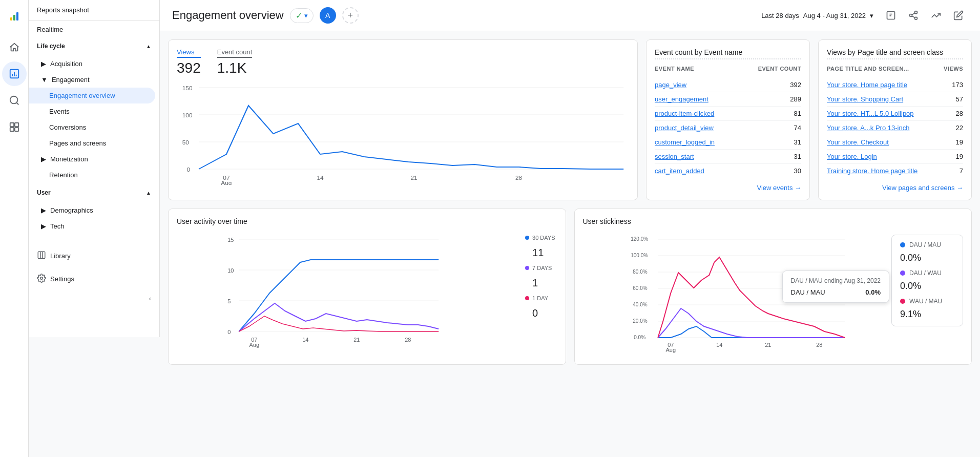 Image resolution: width=980 pixels, height=457 pixels. What do you see at coordinates (674, 157) in the screenshot?
I see `event-name-6: session_start` at bounding box center [674, 157].